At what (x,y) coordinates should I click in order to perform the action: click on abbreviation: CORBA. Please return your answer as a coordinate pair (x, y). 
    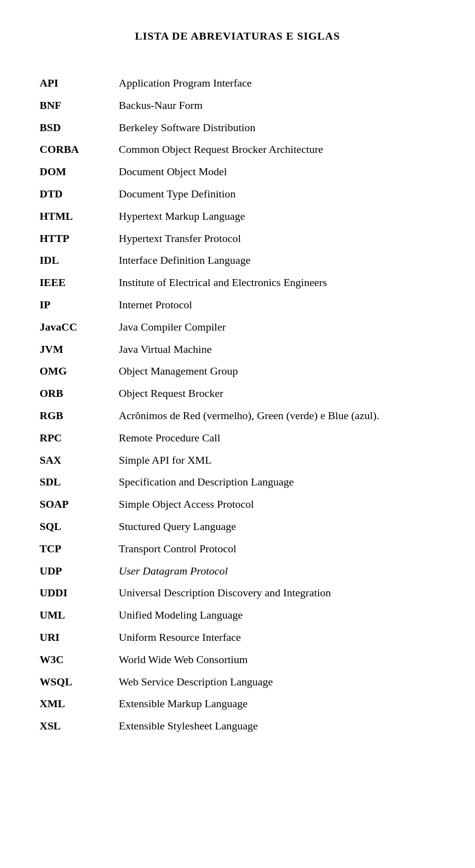
    Looking at the image, I should click on (79, 149).